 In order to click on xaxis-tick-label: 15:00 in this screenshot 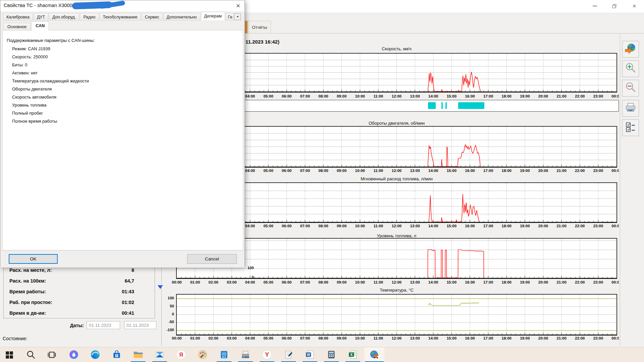, I will do `click(451, 338)`.